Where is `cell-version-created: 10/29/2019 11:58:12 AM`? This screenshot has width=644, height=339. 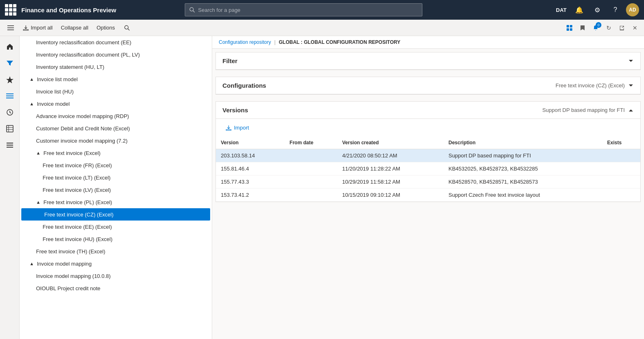
cell-version-created: 10/29/2019 11:58:12 AM is located at coordinates (390, 182).